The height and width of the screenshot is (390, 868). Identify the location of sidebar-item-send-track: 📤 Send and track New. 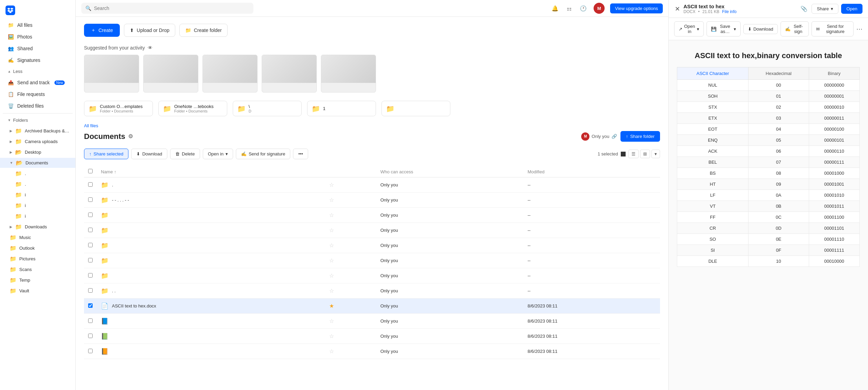
(38, 83).